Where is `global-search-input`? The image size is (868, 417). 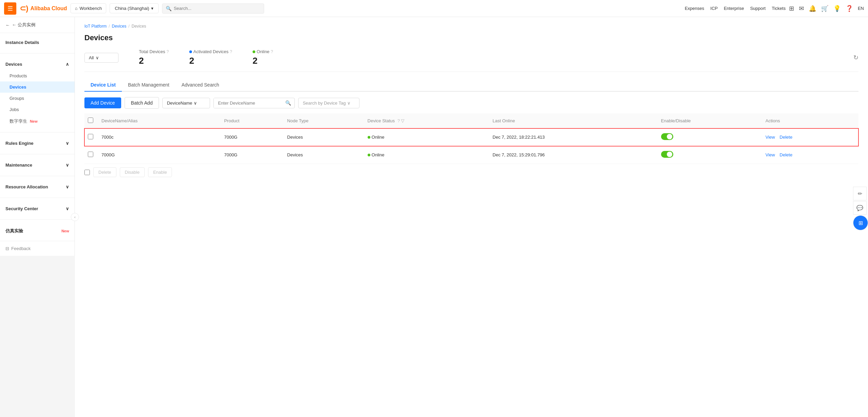
global-search-input is located at coordinates (217, 8).